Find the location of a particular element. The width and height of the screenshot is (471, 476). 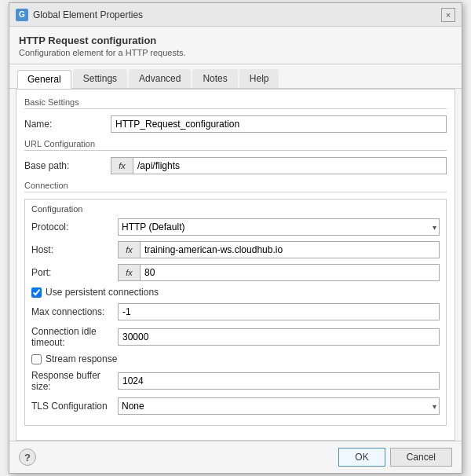

max-conn-label: Max connections: is located at coordinates (75, 312).